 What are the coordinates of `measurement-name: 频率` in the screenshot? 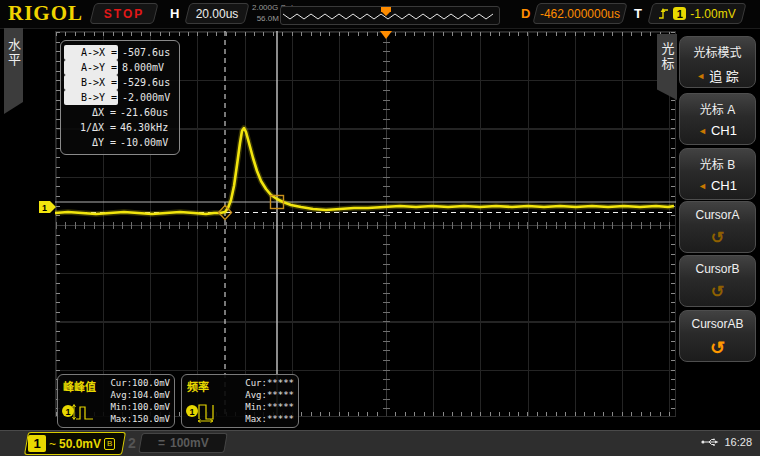 It's located at (198, 386).